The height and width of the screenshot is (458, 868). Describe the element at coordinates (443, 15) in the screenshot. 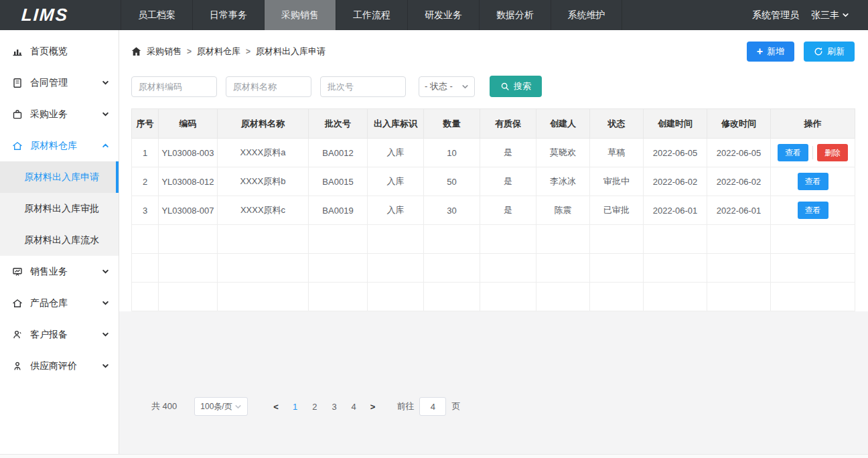

I see `nav-tab-rnd: 研发业务` at that location.